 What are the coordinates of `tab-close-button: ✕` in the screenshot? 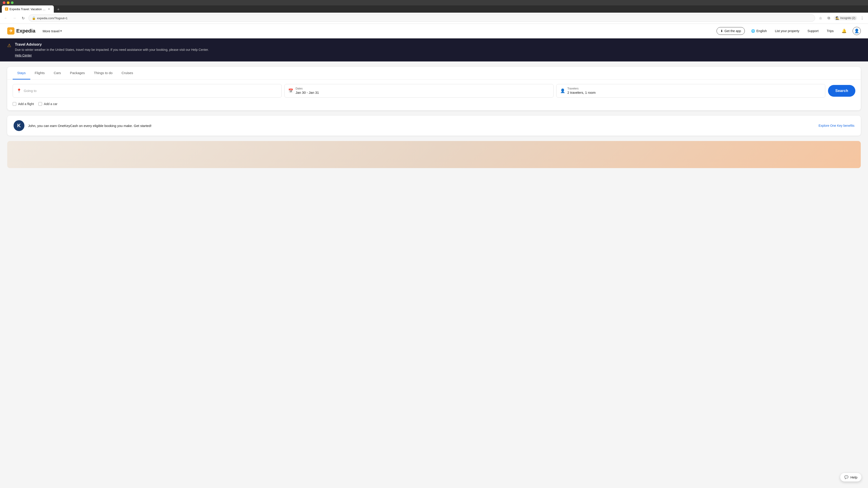 It's located at (49, 9).